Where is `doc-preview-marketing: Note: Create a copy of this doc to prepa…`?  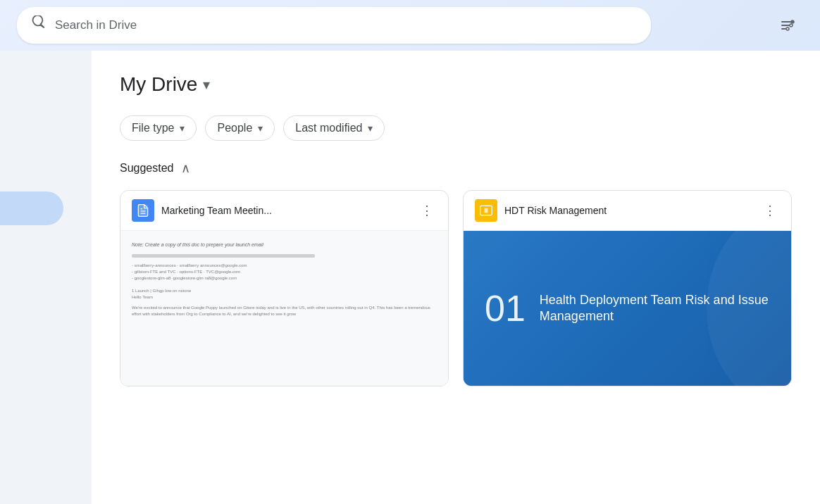
doc-preview-marketing: Note: Create a copy of this doc to prepa… is located at coordinates (285, 308).